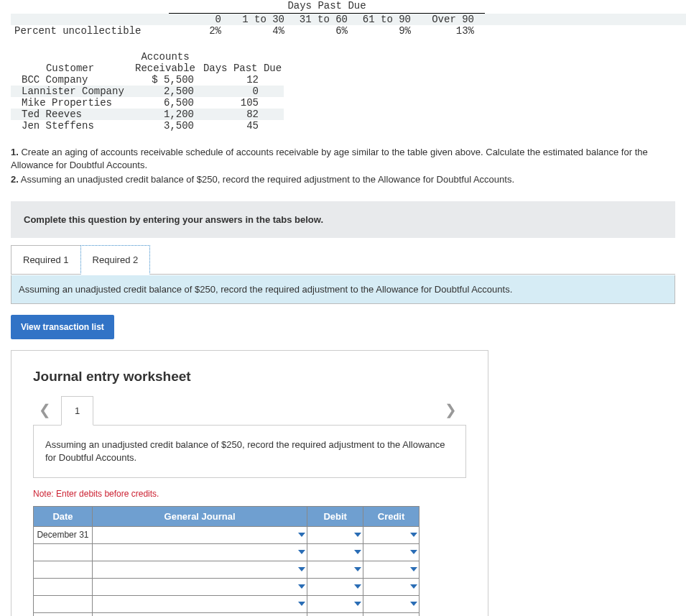 This screenshot has height=616, width=686. I want to click on cust-name: Jen Steffens, so click(70, 126).